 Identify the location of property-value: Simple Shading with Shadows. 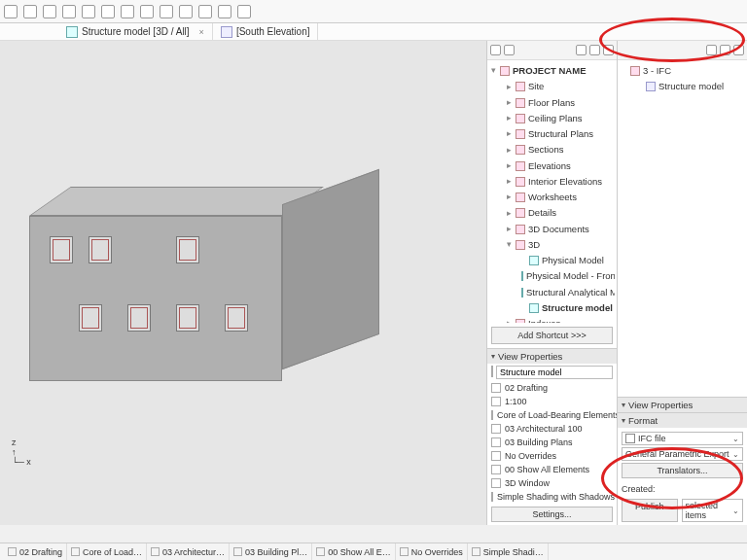
(556, 497).